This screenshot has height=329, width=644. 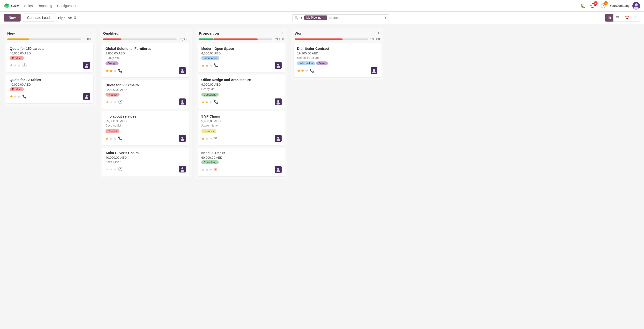 I want to click on card-tags: Consulting, so click(x=242, y=94).